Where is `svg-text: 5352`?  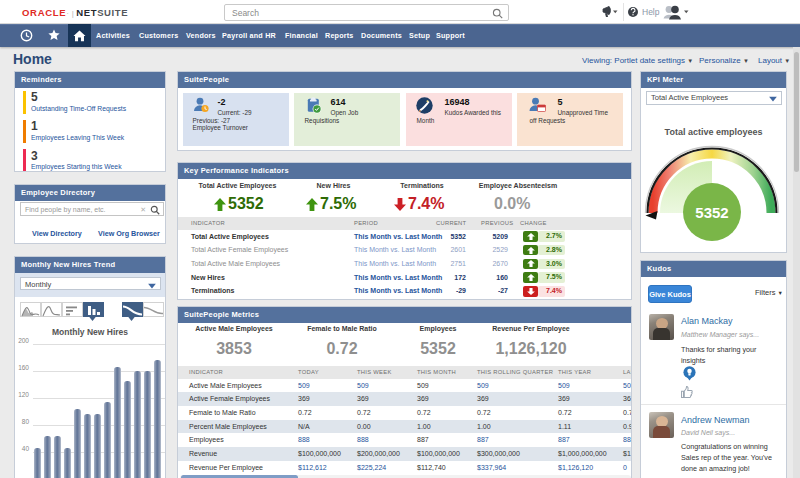 svg-text: 5352 is located at coordinates (712, 212).